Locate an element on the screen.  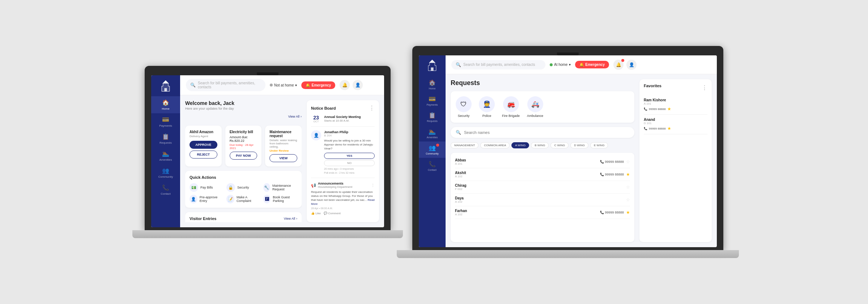
sidebar2-requests: 📋 Requests is located at coordinates (432, 117).